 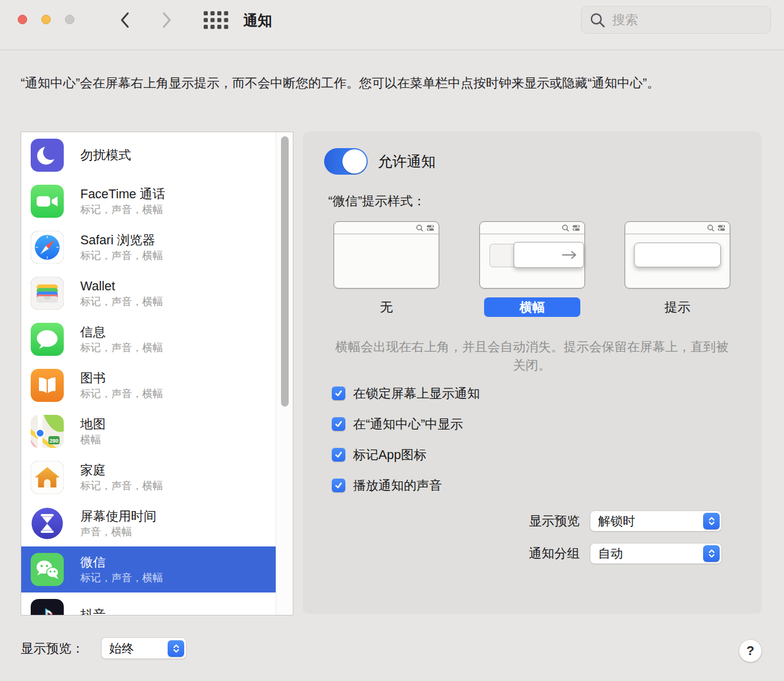 I want to click on close-window-button, so click(x=22, y=19).